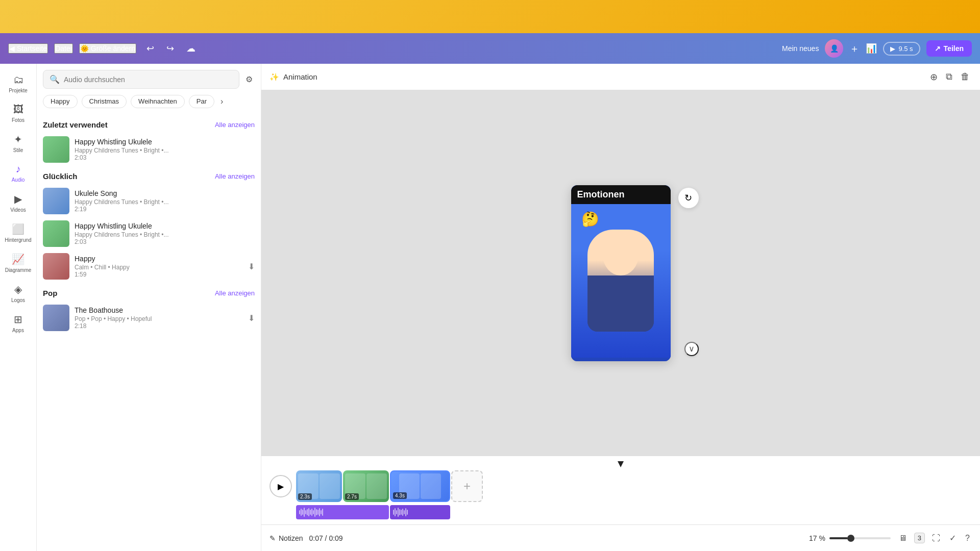 The width and height of the screenshot is (980, 551). Describe the element at coordinates (18, 80) in the screenshot. I see `projekte-icon: 🗂` at that location.